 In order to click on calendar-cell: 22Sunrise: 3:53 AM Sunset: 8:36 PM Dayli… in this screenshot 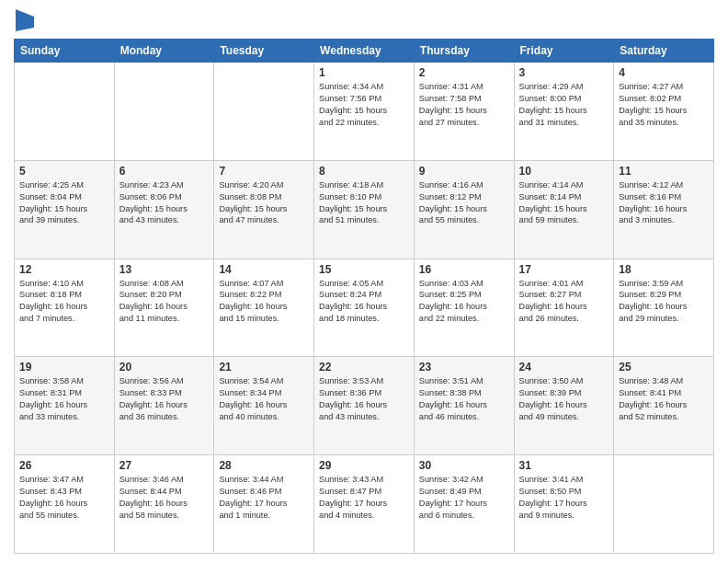, I will do `click(364, 407)`.